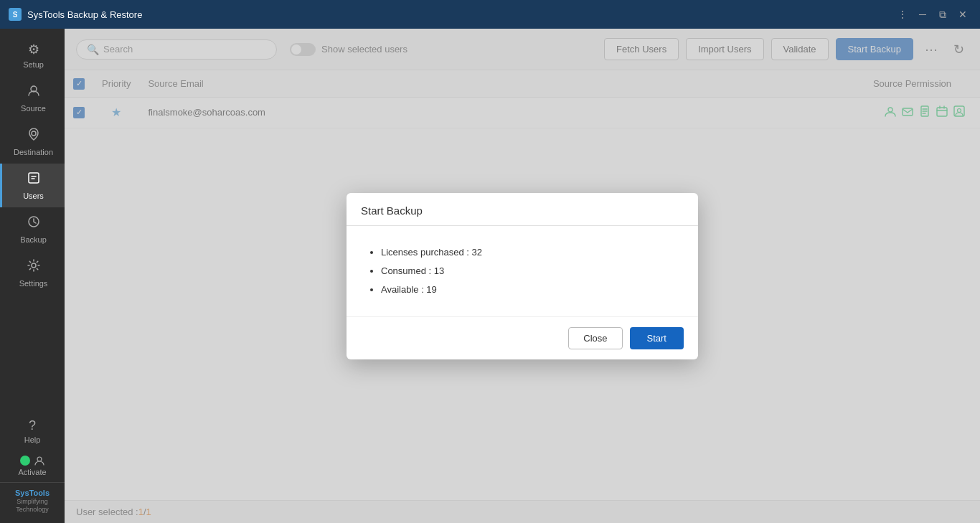  Describe the element at coordinates (34, 283) in the screenshot. I see `sidebar-label-settings: Settings` at that location.